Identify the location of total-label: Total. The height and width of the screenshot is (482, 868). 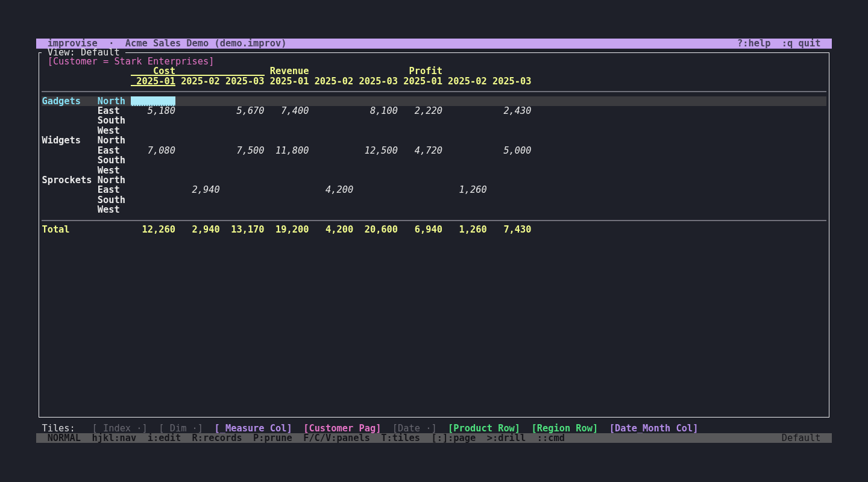
(55, 230).